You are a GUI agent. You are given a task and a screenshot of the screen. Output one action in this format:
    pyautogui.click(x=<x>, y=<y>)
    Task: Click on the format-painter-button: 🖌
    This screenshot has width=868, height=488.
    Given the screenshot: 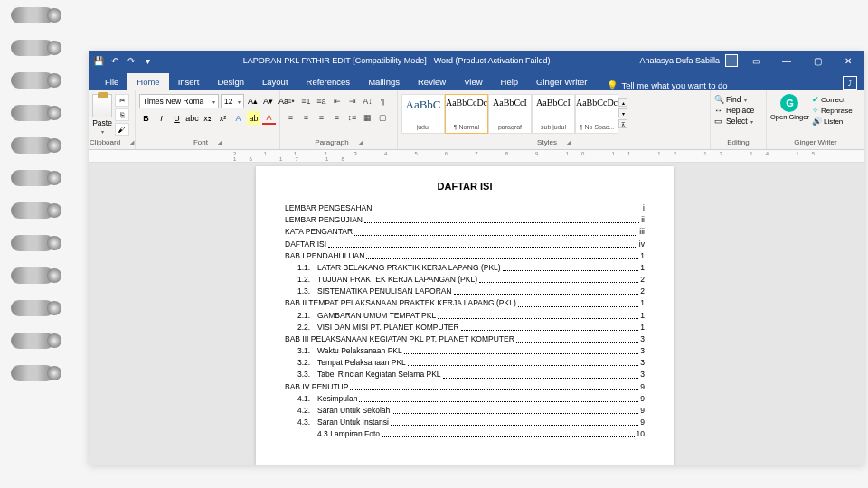 What is the action you would take?
    pyautogui.click(x=122, y=129)
    